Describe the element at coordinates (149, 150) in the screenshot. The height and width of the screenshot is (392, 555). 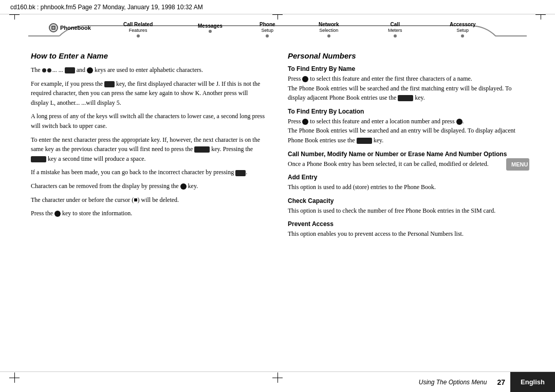
I see `left-para-4: To enter the next character press the ap…` at that location.